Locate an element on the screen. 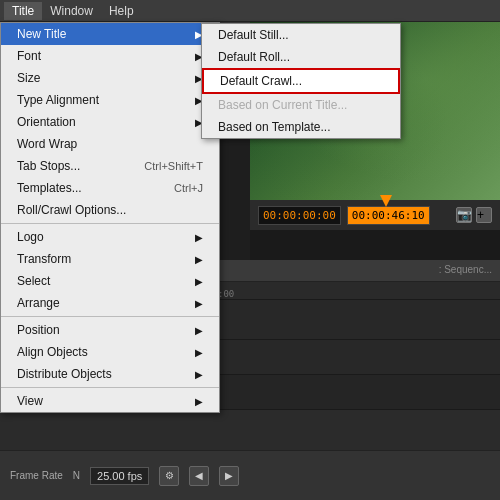  camera-btn: 📷 is located at coordinates (464, 215).